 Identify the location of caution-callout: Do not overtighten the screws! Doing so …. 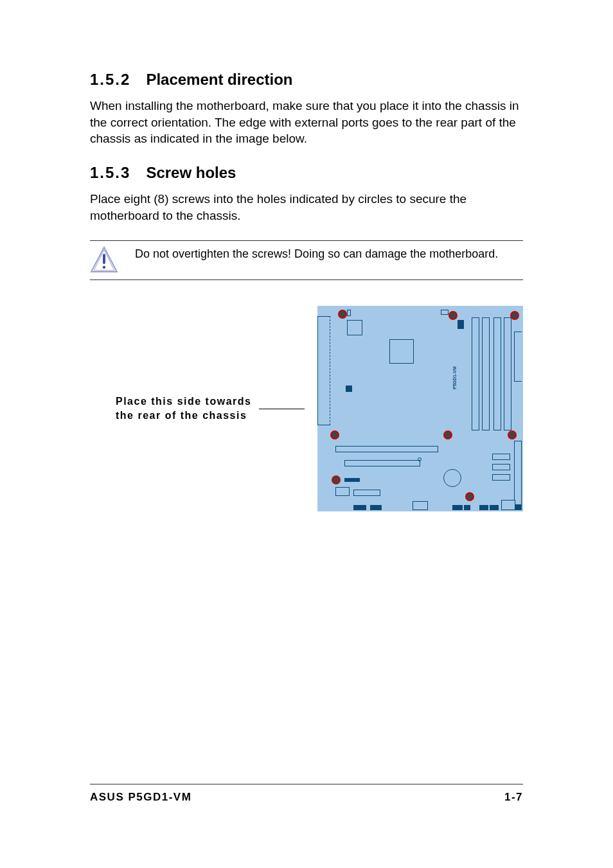
(306, 260).